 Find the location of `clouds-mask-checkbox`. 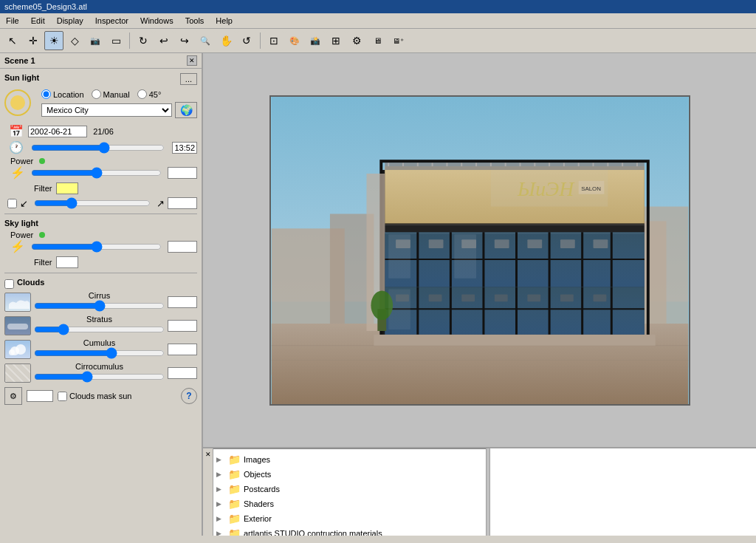

clouds-mask-checkbox is located at coordinates (62, 396).